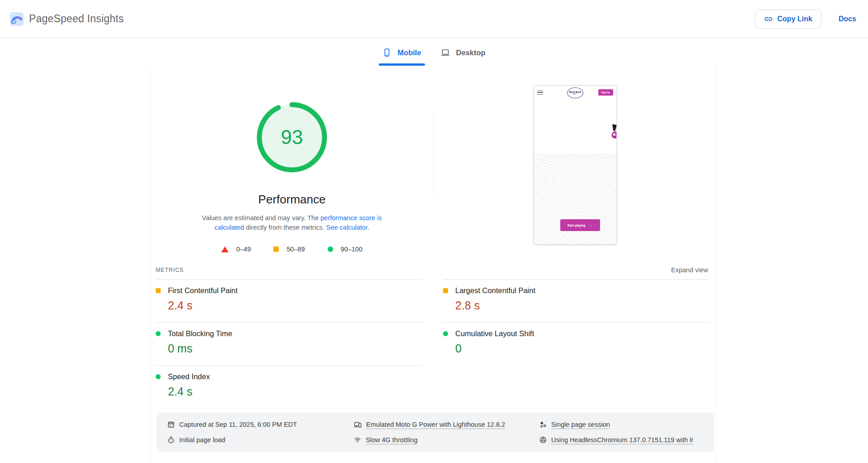  I want to click on screenshot-section: Hard Rock BET Sign Up Start playing →, so click(575, 160).